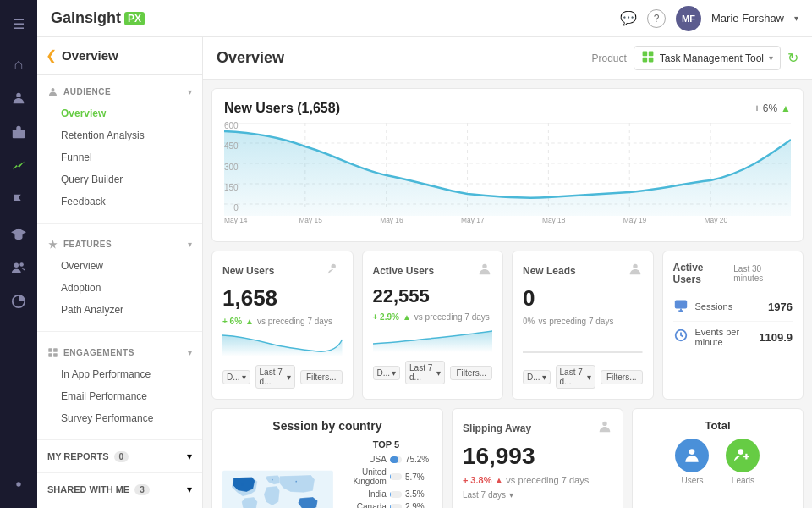 The width and height of the screenshot is (812, 508). Describe the element at coordinates (321, 378) in the screenshot. I see `new-users-filter: Filters...` at that location.